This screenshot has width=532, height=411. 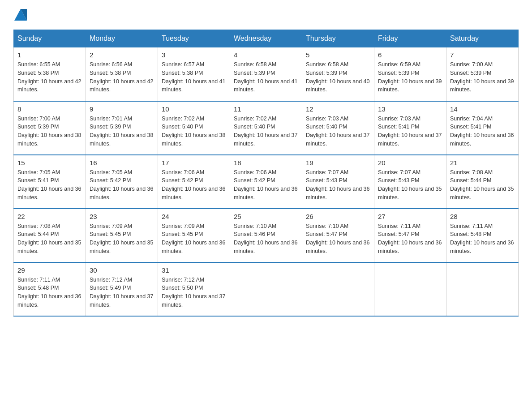 I want to click on day-number: 22, so click(x=50, y=217).